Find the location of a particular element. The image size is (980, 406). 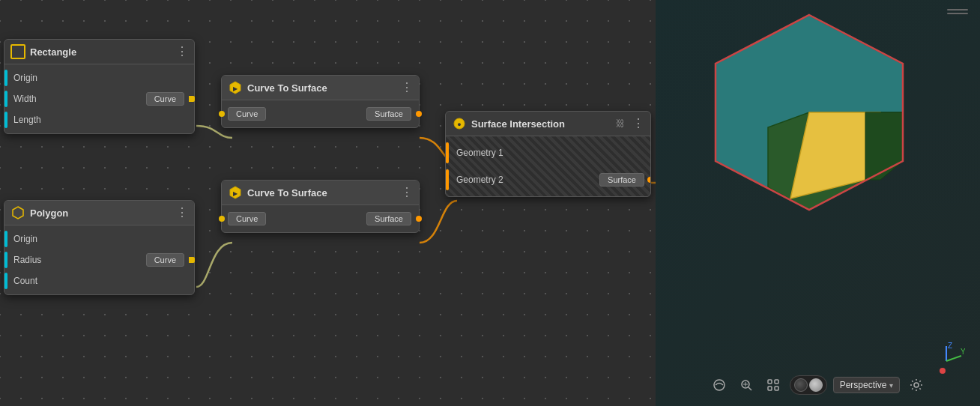

geometry-2-label: Geometry 2 is located at coordinates (480, 180).